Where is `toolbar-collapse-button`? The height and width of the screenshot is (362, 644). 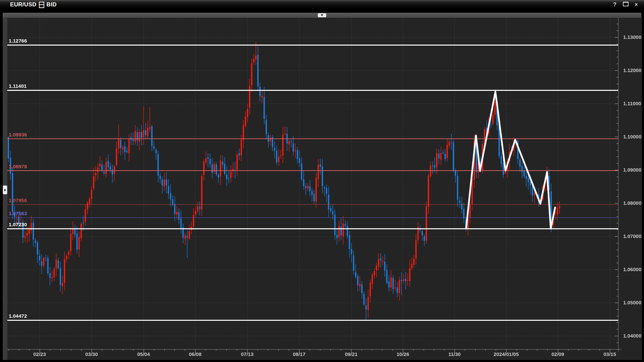 toolbar-collapse-button is located at coordinates (322, 15).